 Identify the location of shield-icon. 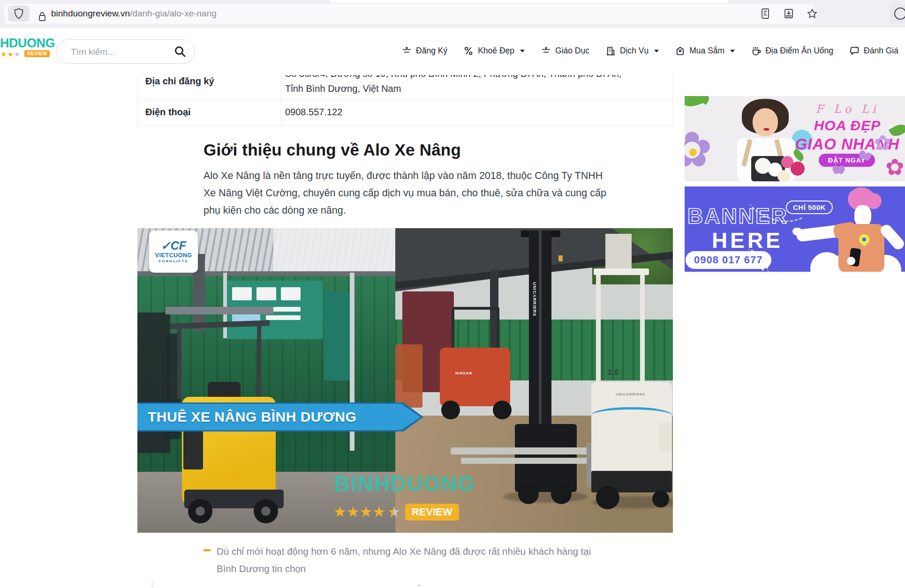
(19, 14).